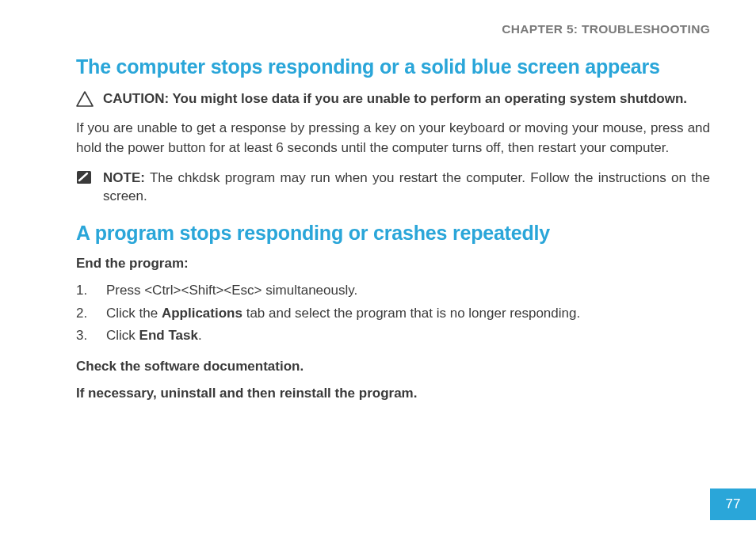  What do you see at coordinates (393, 233) in the screenshot?
I see `section-title-2: A program stops responding or crashes re…` at bounding box center [393, 233].